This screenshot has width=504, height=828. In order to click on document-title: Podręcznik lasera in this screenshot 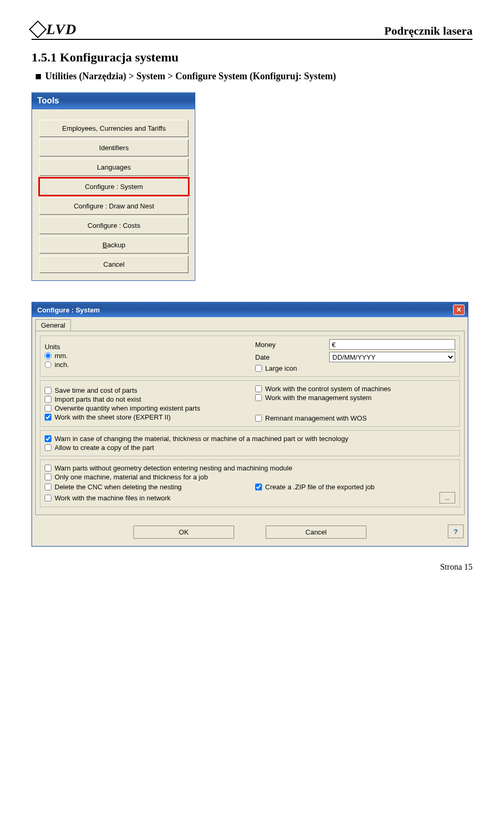, I will do `click(428, 31)`.